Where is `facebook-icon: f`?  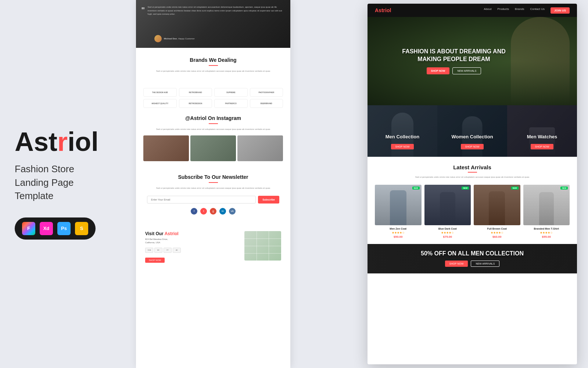
facebook-icon: f is located at coordinates (194, 211).